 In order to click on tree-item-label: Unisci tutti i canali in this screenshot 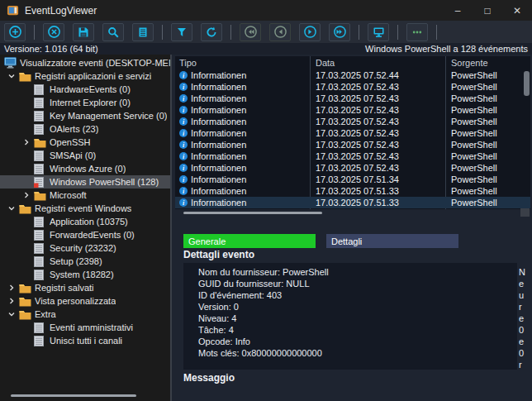, I will do `click(86, 341)`.